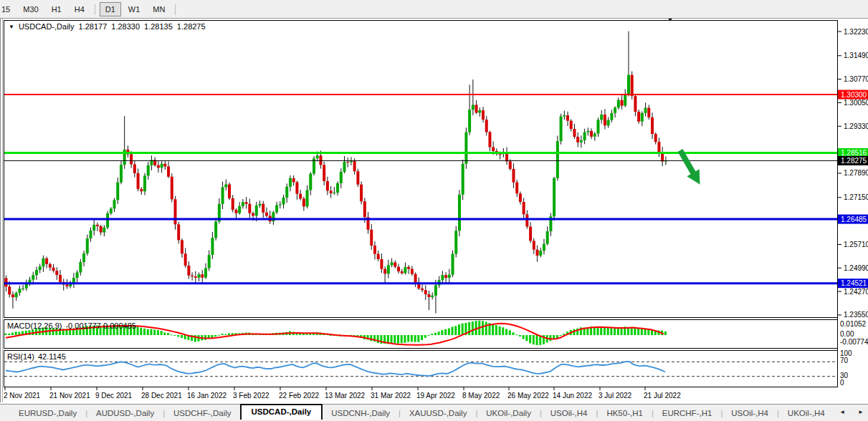  Describe the element at coordinates (108, 26) in the screenshot. I see `chart-title: ▼USDCAD-,Daily1.281771.283301.281351.282…` at that location.